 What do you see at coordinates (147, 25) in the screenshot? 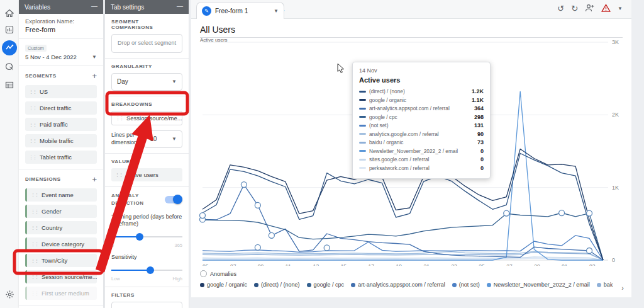
I see `segment-comparisons-label: SEGMENT COMPARISONS` at bounding box center [147, 25].